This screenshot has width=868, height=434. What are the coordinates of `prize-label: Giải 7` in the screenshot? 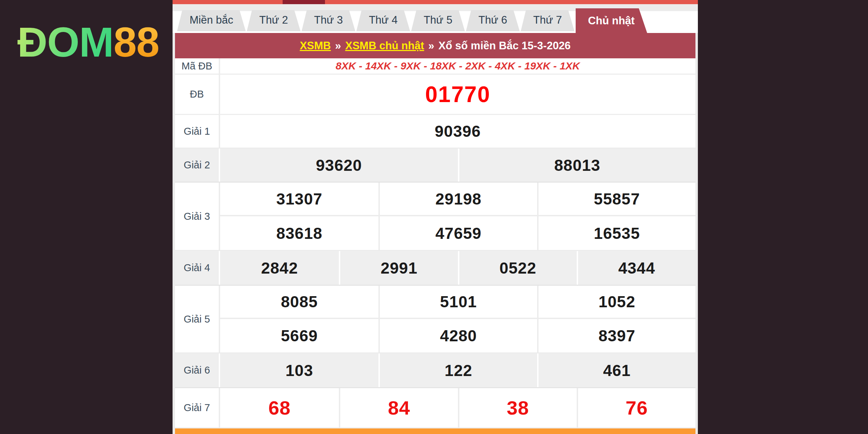 It's located at (198, 408).